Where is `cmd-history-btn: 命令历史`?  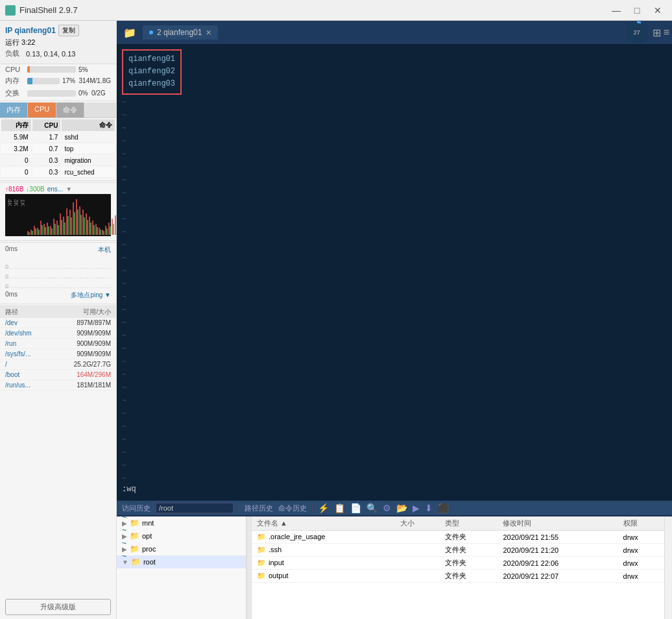
cmd-history-btn: 命令历史 is located at coordinates (293, 509).